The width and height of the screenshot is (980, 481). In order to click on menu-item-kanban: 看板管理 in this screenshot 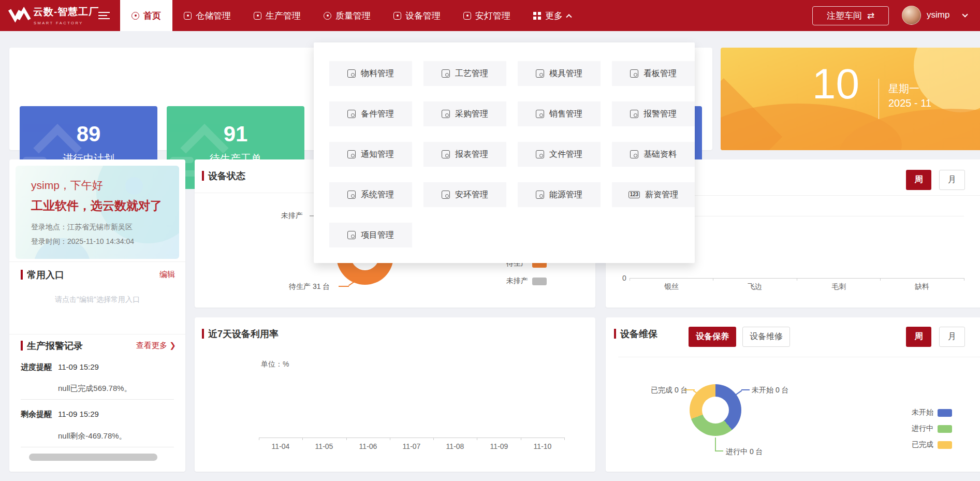, I will do `click(653, 74)`.